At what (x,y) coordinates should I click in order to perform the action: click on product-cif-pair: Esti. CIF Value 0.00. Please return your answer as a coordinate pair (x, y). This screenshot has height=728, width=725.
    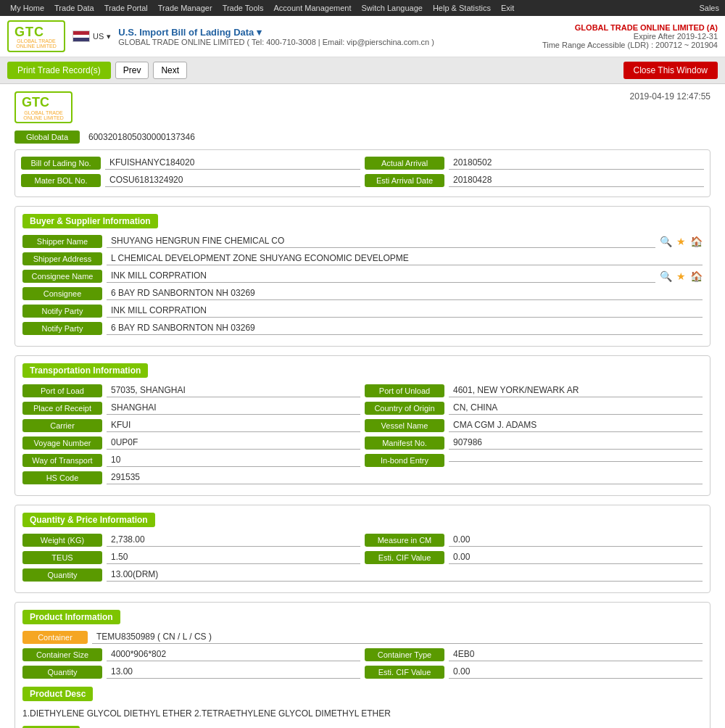
    Looking at the image, I should click on (534, 671).